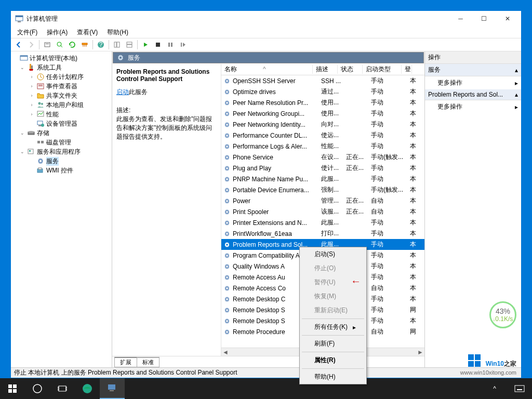 The height and width of the screenshot is (399, 532). Describe the element at coordinates (323, 222) in the screenshot. I see `service-row: Printer Extensions and N...此服...手动本` at that location.